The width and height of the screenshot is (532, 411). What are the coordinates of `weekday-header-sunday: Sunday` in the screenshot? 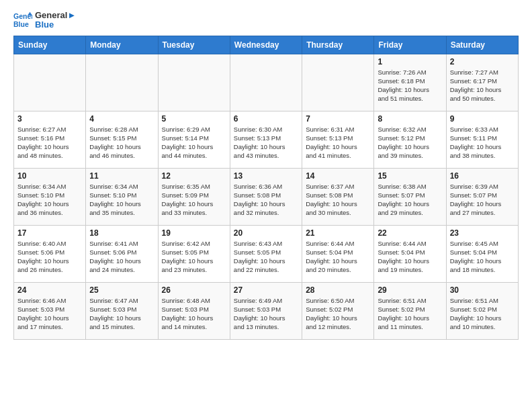 It's located at (50, 44).